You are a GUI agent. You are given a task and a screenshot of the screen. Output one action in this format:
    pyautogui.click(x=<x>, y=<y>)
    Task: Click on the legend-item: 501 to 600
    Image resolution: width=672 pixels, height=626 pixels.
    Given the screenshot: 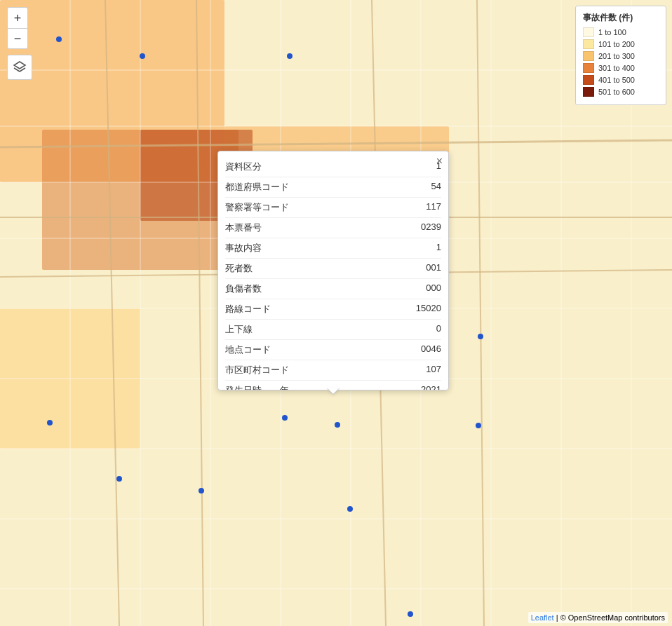 What is the action you would take?
    pyautogui.click(x=621, y=92)
    